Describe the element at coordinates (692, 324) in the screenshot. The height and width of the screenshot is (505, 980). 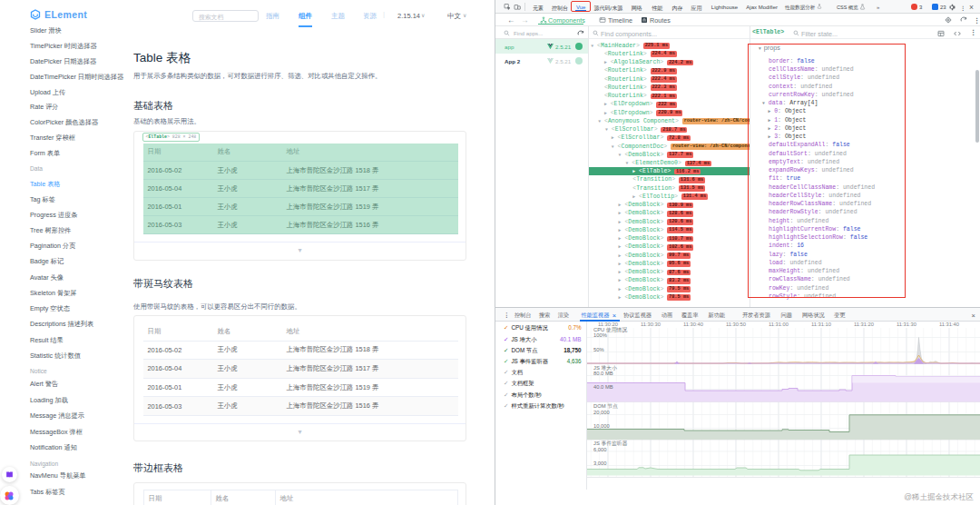
I see `svg-text: 11:30:40` at that location.